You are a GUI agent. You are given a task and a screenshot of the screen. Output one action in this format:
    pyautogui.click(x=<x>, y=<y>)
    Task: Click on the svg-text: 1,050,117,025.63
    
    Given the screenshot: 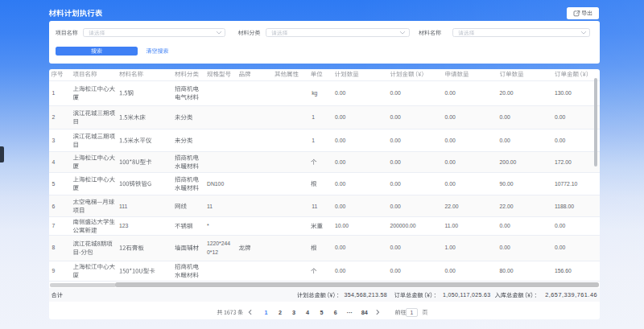 What is the action you would take?
    pyautogui.click(x=467, y=294)
    